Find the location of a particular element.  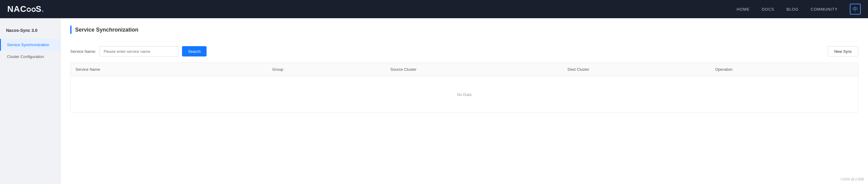

title-accent-bar is located at coordinates (71, 30).